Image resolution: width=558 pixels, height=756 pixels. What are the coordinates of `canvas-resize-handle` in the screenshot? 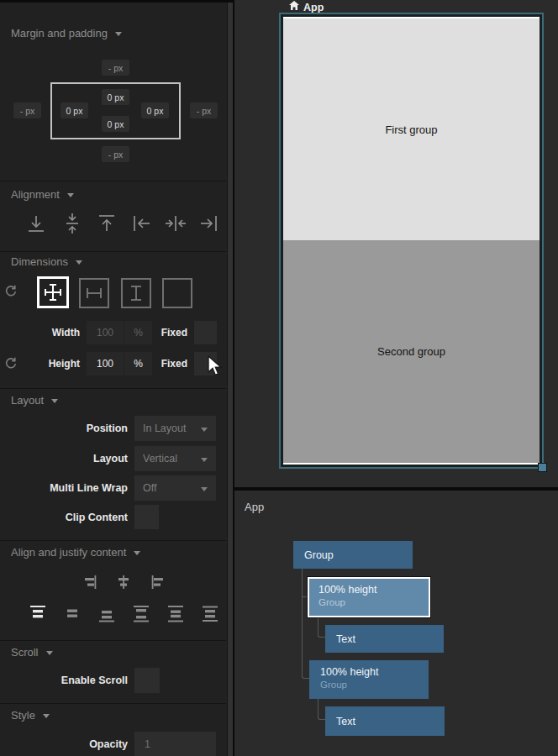 It's located at (543, 467).